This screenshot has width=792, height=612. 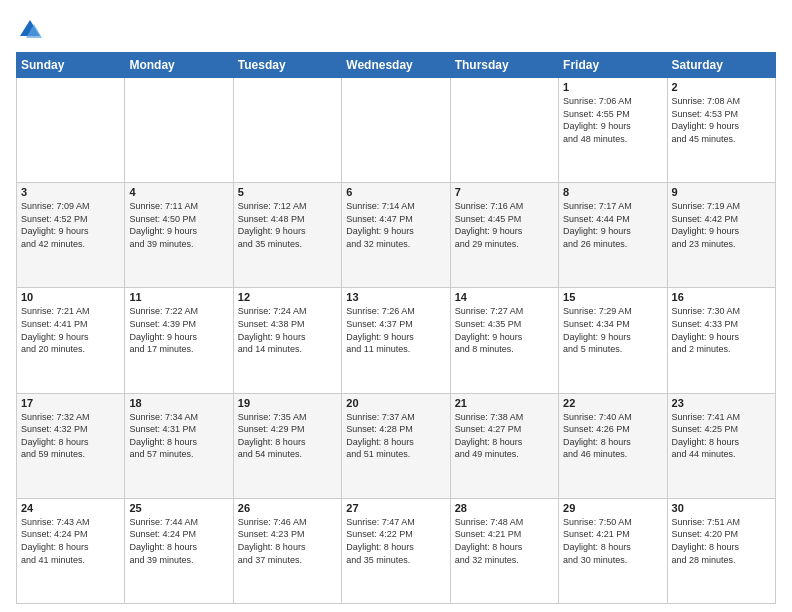 I want to click on day-info: Sunrise: 7:35 AM Sunset: 4:29 PM Dayligh…, so click(x=288, y=436).